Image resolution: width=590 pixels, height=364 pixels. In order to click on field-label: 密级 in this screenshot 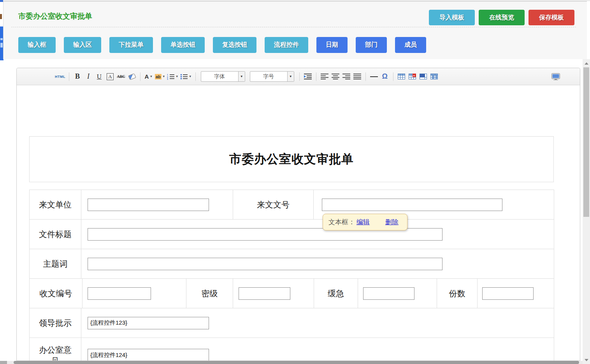, I will do `click(210, 294)`.